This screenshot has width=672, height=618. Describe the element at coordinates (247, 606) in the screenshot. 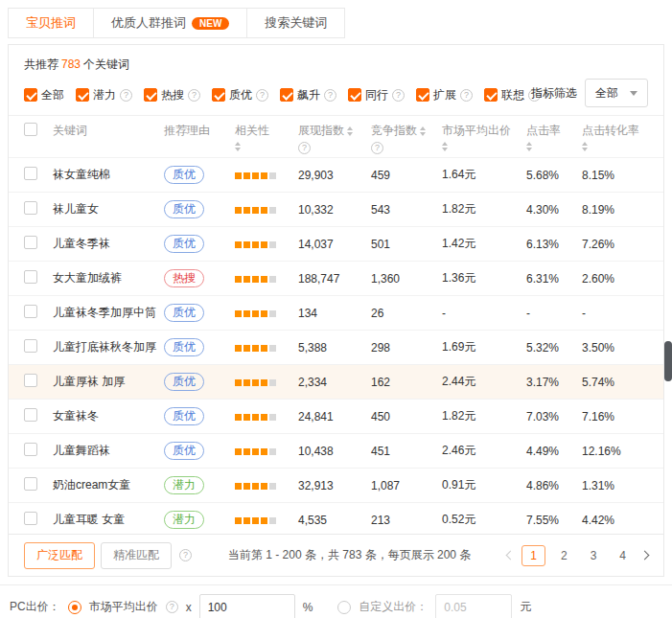

I see `bid-percent-input` at that location.